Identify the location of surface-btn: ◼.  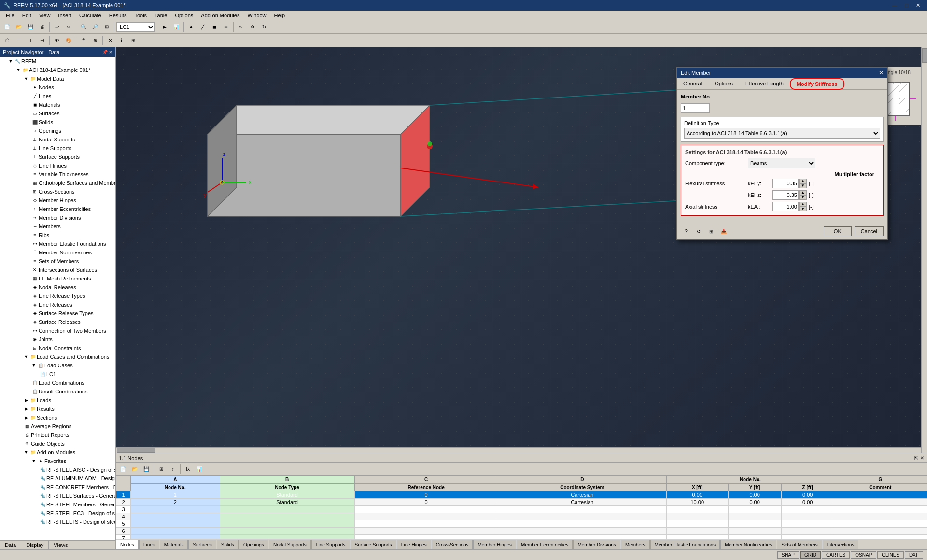
(214, 27).